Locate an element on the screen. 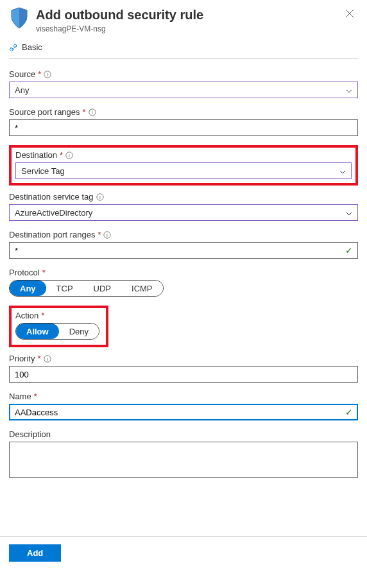 The image size is (367, 588). name-input is located at coordinates (184, 412).